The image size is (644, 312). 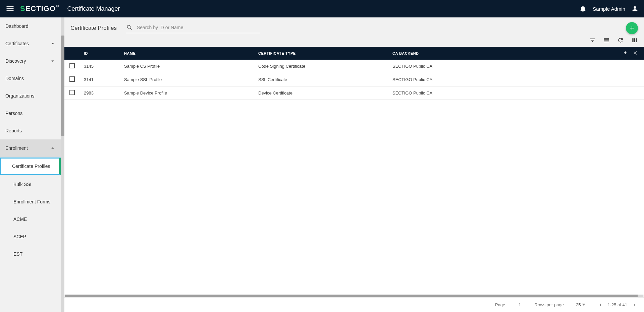 I want to click on close-icon, so click(x=635, y=53).